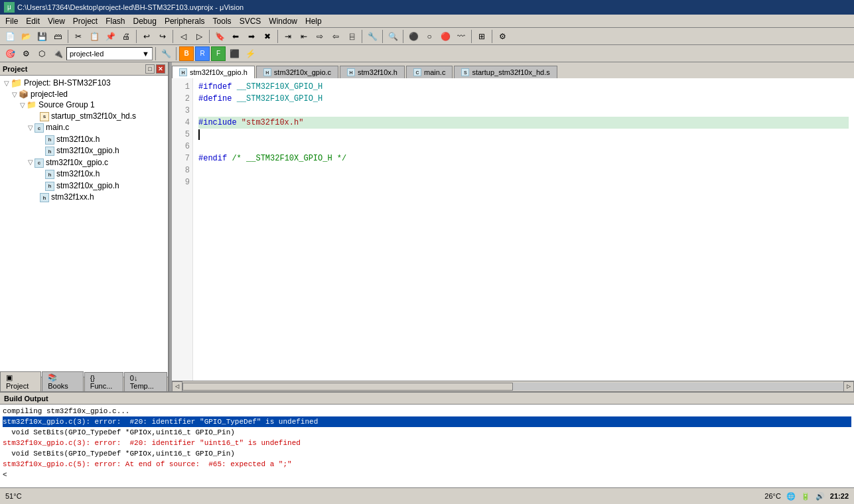 This screenshot has height=504, width=854. I want to click on def-name-1: __STM32F10X_GPIO_H, so click(280, 87).